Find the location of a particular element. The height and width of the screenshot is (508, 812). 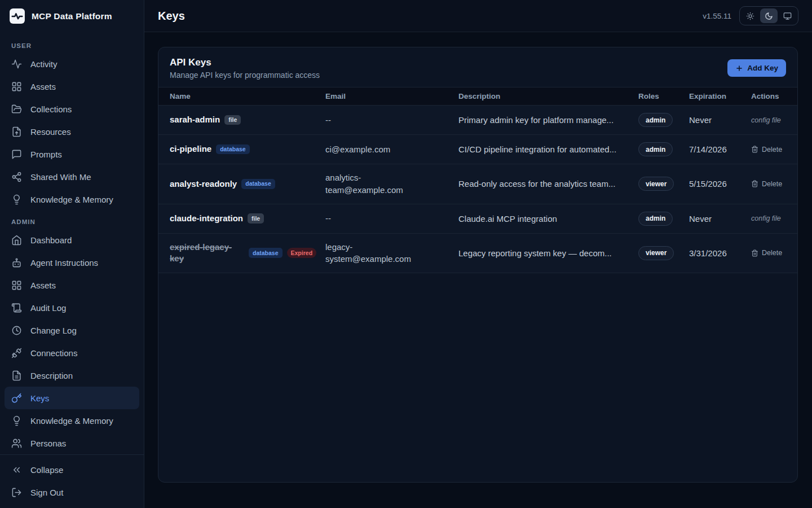

key-name-cell: expired-legacy-keydatabaseExpired is located at coordinates (248, 253).